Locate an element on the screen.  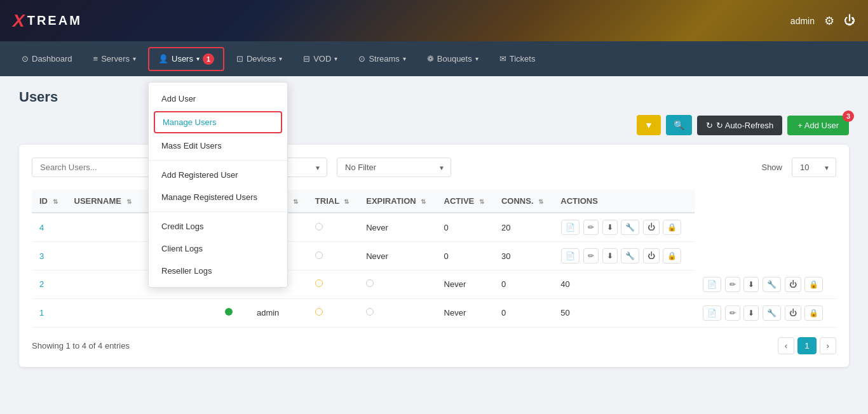
sort-trial-icon: ⇅ is located at coordinates (346, 202).